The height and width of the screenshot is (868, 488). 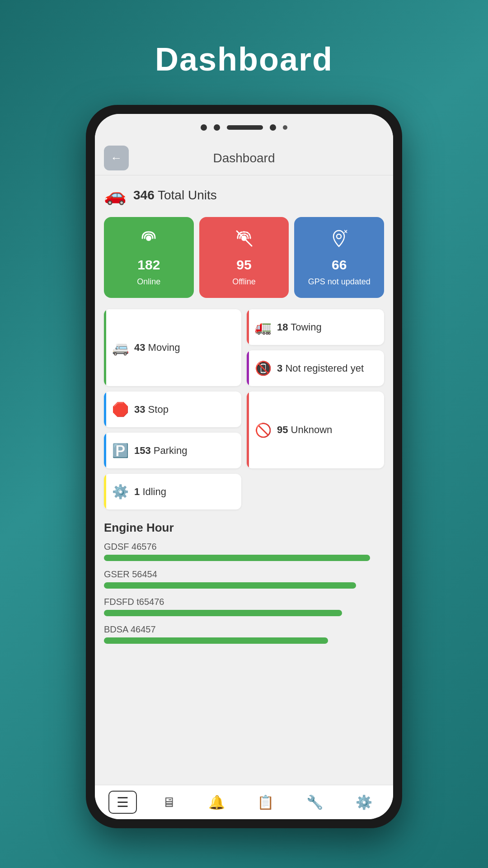 What do you see at coordinates (204, 127) in the screenshot?
I see `camera-dot-left` at bounding box center [204, 127].